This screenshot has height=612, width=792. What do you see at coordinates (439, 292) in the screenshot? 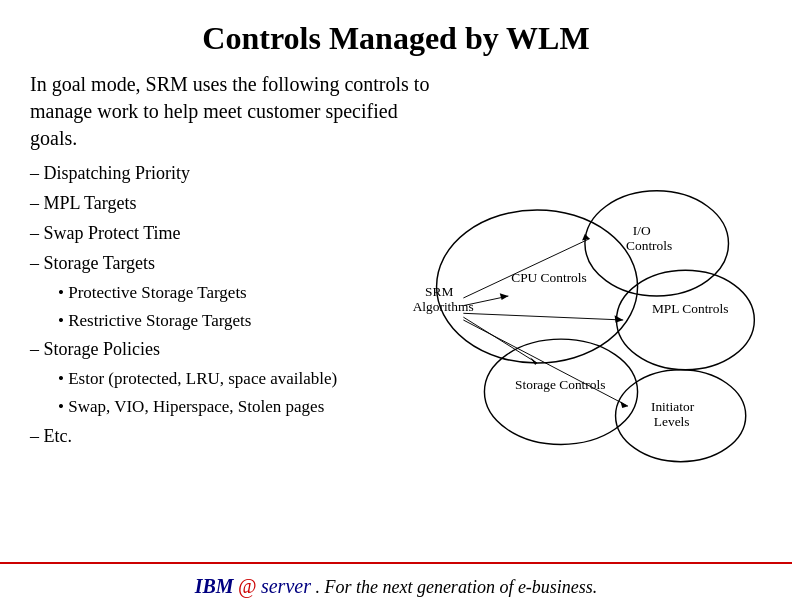
I see `srm-label: SRM` at bounding box center [439, 292].